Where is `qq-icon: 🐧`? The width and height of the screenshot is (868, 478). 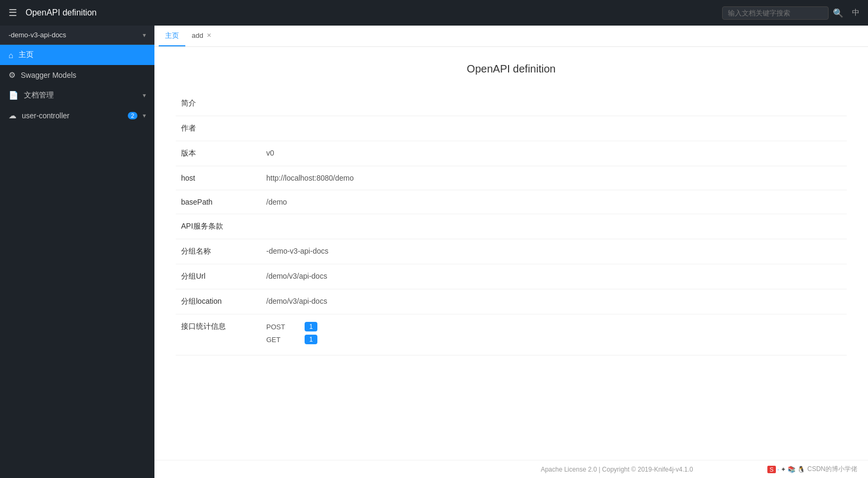 qq-icon: 🐧 is located at coordinates (801, 469).